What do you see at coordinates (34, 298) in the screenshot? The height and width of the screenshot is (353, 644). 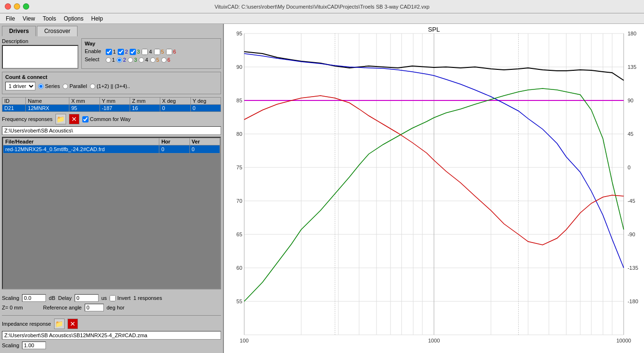 I see `scaling-input` at bounding box center [34, 298].